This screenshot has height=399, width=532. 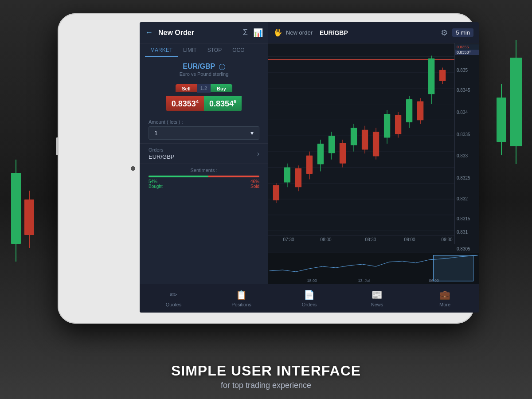 What do you see at coordinates (241, 305) in the screenshot?
I see `positions-label: Positions` at bounding box center [241, 305].